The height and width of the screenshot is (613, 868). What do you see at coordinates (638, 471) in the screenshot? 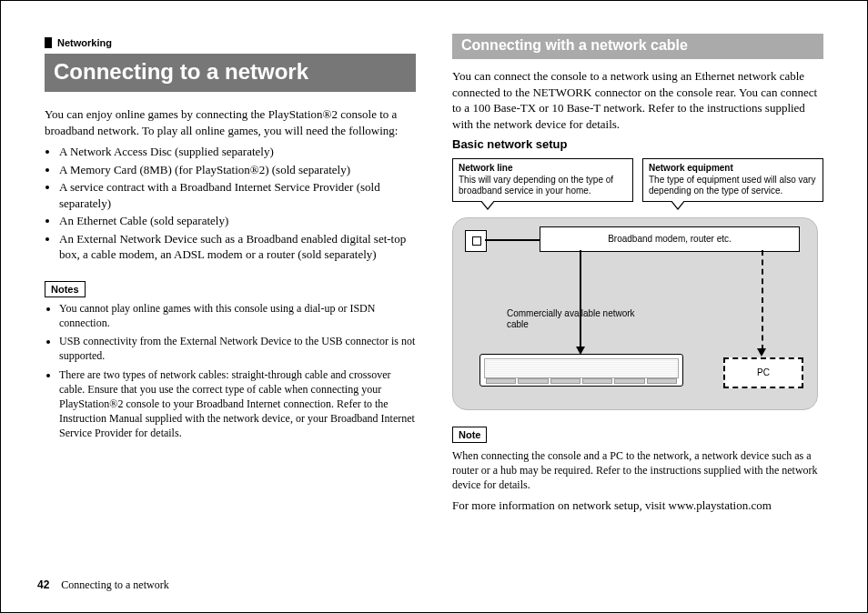
I see `note-body: When connecting the console and a PC to …` at bounding box center [638, 471].